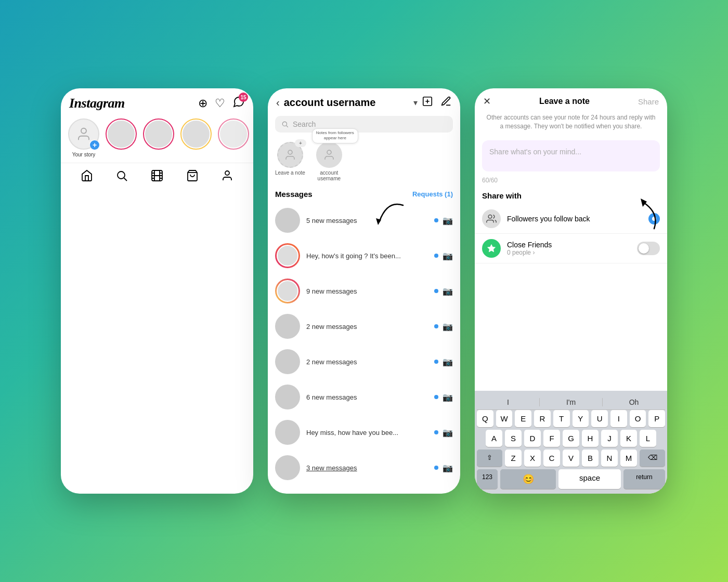 The height and width of the screenshot is (582, 728). I want to click on compose-button, so click(446, 103).